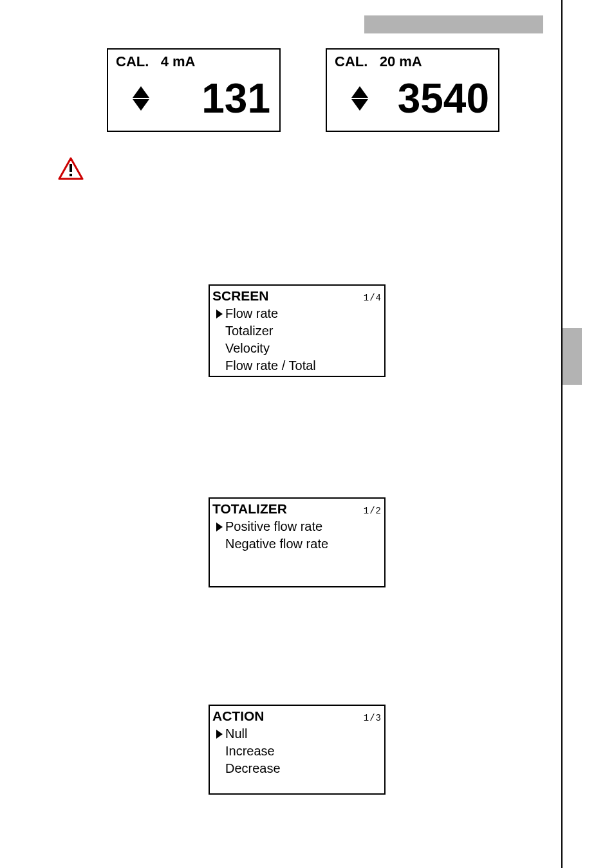  Describe the element at coordinates (250, 509) in the screenshot. I see `totalizer-menu-title: TOTALIZER` at that location.